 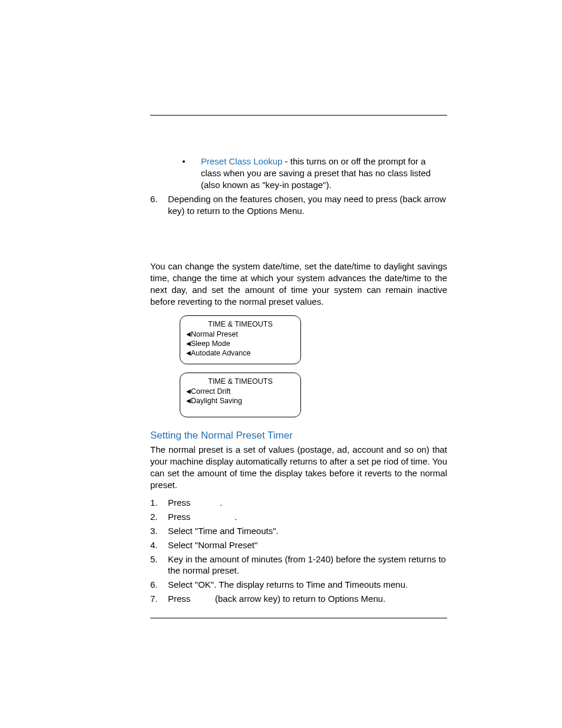 What do you see at coordinates (217, 401) in the screenshot?
I see `screen-item-label: Daylight Saving` at bounding box center [217, 401].